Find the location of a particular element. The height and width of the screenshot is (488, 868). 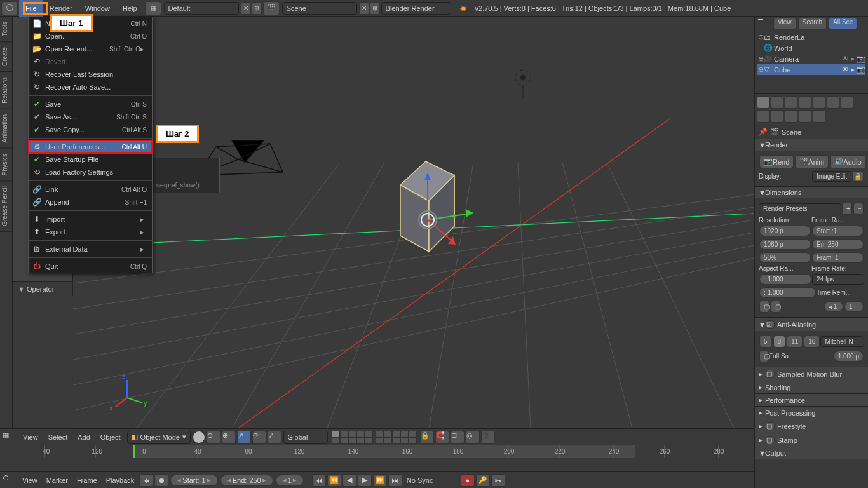

aspect-y-field: : 1.000 is located at coordinates (788, 292).